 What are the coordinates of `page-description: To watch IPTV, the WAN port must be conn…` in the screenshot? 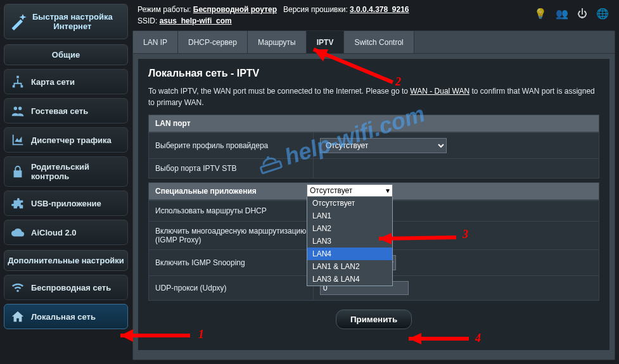 It's located at (374, 97).